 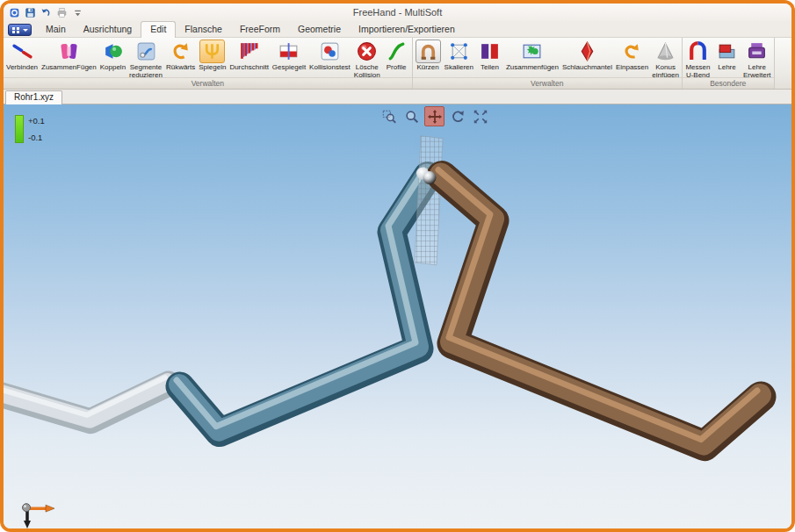 What do you see at coordinates (22, 68) in the screenshot?
I see `ribbon-button-label: Verbinden` at bounding box center [22, 68].